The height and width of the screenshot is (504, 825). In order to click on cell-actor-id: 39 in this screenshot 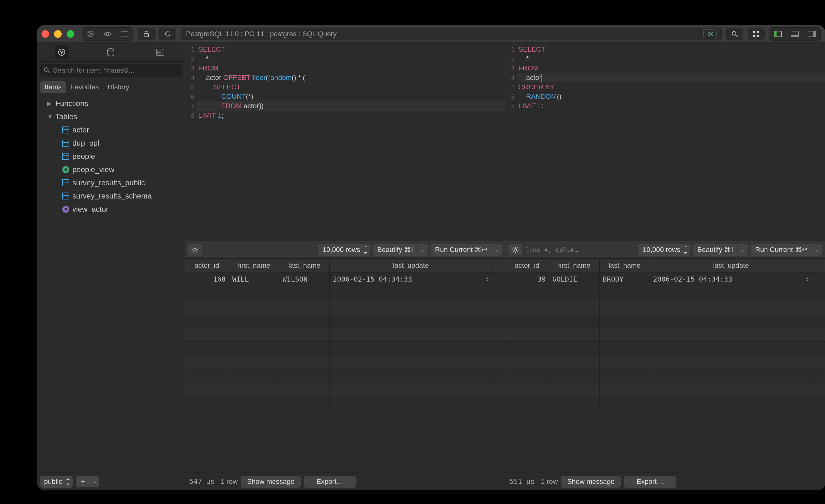, I will do `click(527, 279)`.